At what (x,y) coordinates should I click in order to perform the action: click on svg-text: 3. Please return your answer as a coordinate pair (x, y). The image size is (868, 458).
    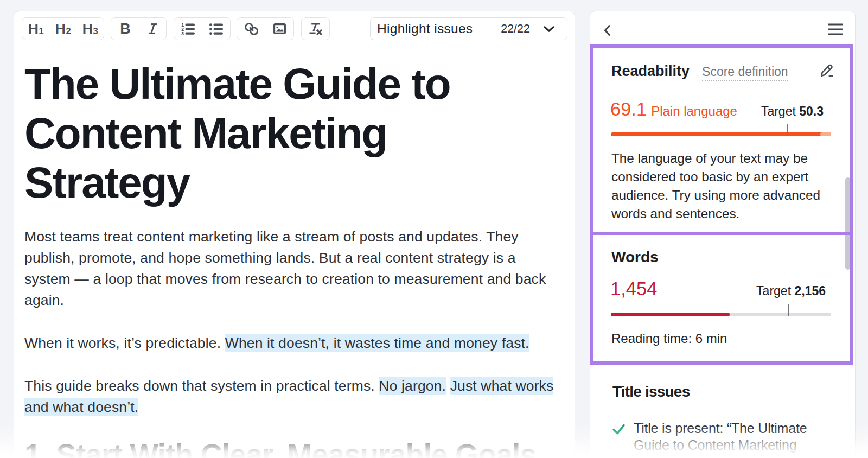
    Looking at the image, I should click on (182, 33).